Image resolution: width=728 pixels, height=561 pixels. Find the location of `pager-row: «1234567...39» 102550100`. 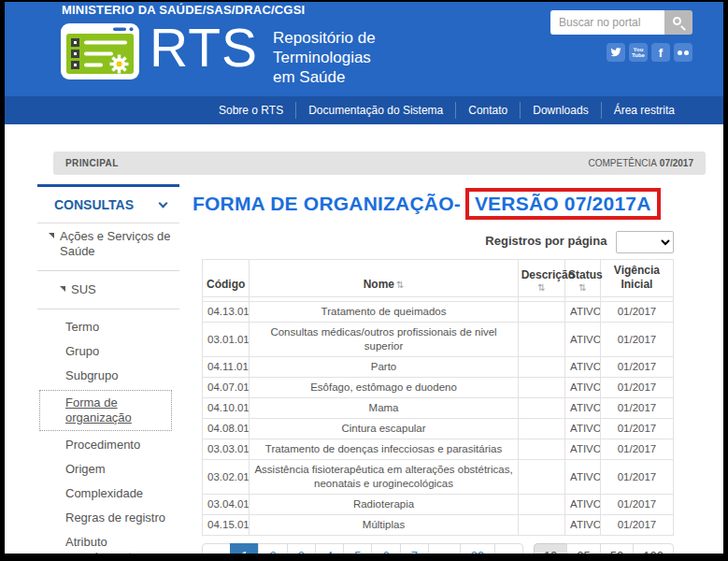

pager-row: «1234567...39» 102550100 is located at coordinates (437, 552).